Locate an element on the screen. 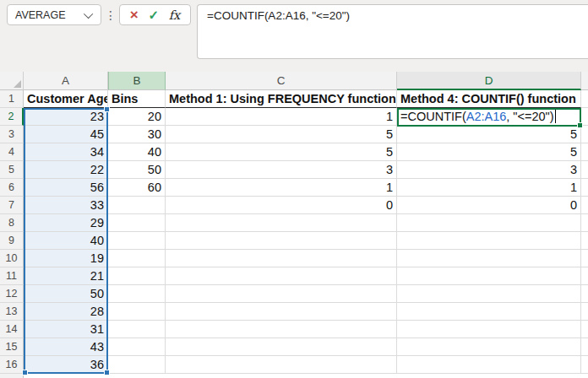  cell-B2: 20 is located at coordinates (137, 116).